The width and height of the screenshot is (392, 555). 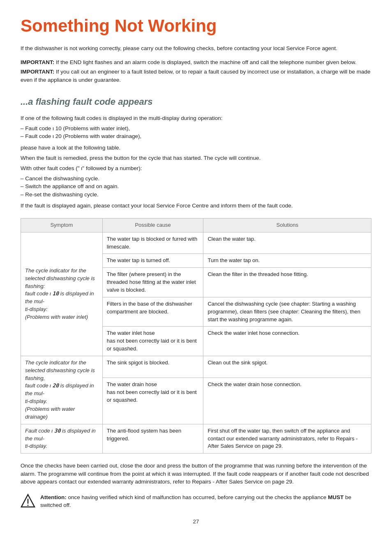 What do you see at coordinates (196, 474) in the screenshot?
I see `post-table-text: Once the checks have been carried out, c…` at bounding box center [196, 474].